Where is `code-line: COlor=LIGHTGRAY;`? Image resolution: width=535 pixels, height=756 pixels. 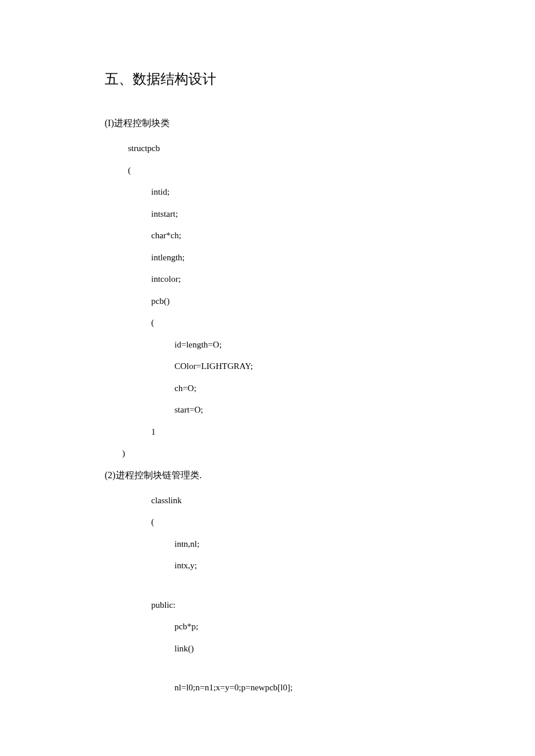 code-line: COlor=LIGHTGRAY; is located at coordinates (268, 367).